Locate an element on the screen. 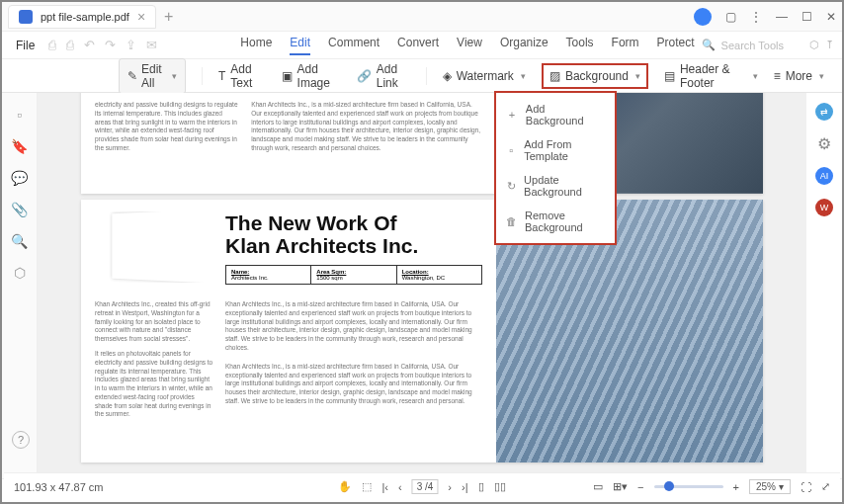 The image size is (844, 504). help-icon: ? is located at coordinates (21, 440).